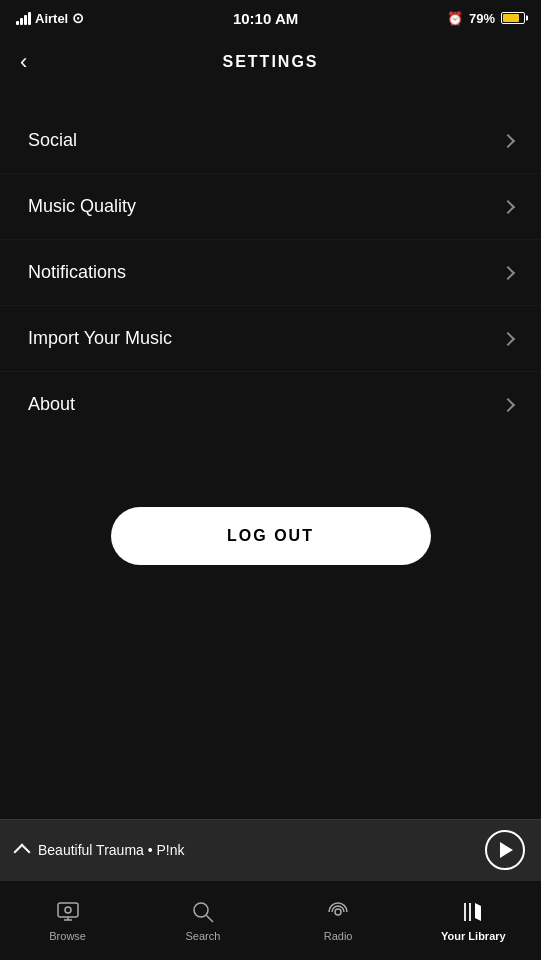  What do you see at coordinates (78, 18) in the screenshot?
I see `wifi-icon: ⊙` at bounding box center [78, 18].